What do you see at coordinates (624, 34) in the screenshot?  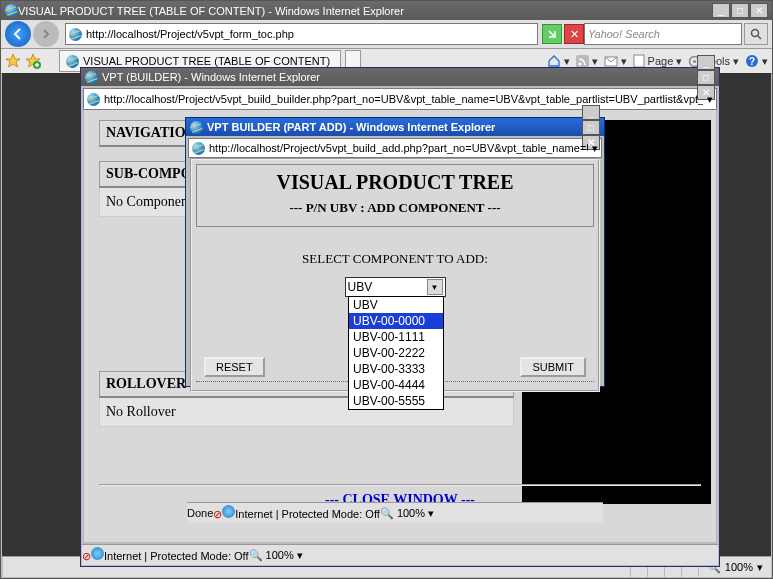 I see `search-placeholder: Yahoo! Search` at bounding box center [624, 34].